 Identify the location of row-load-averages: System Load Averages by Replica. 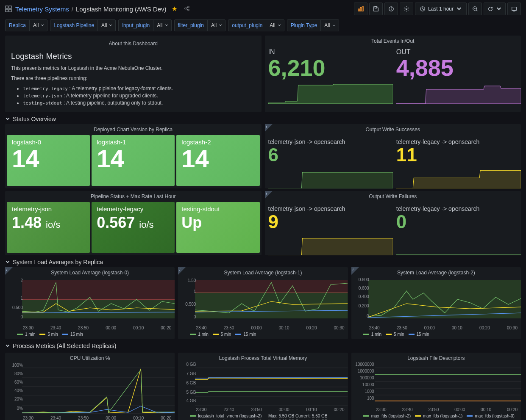
(263, 261).